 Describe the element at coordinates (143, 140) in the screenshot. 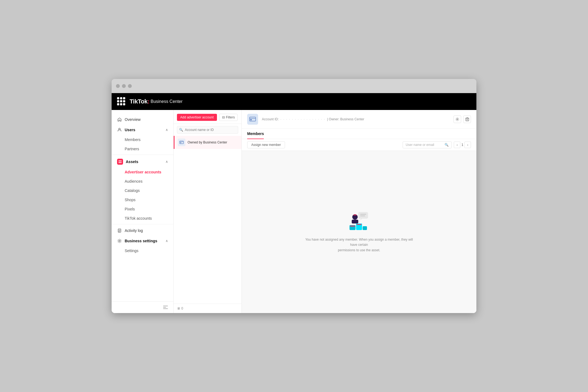

I see `sidebar-sub-item-members: Members` at that location.